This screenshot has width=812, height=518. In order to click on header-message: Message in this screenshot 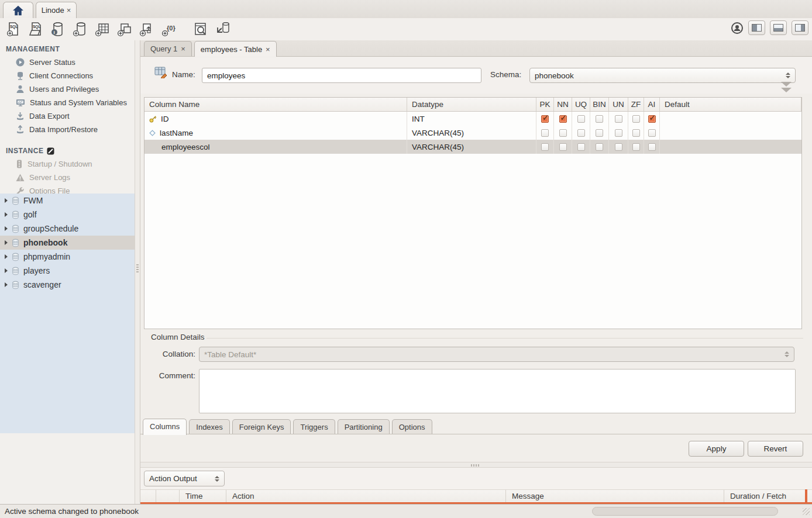, I will do `click(615, 496)`.